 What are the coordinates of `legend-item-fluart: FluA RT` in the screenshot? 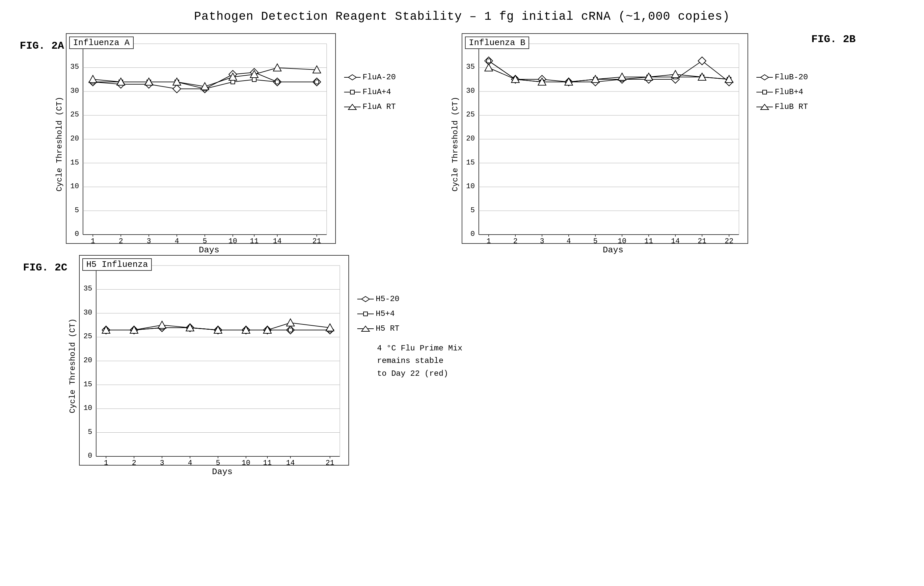 It's located at (370, 107).